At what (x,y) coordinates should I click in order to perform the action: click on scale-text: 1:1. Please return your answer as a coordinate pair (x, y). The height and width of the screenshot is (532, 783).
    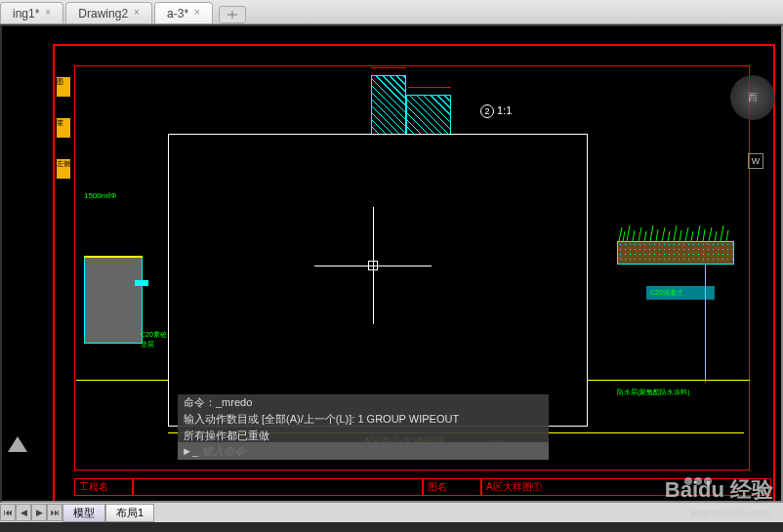
    Looking at the image, I should click on (504, 110).